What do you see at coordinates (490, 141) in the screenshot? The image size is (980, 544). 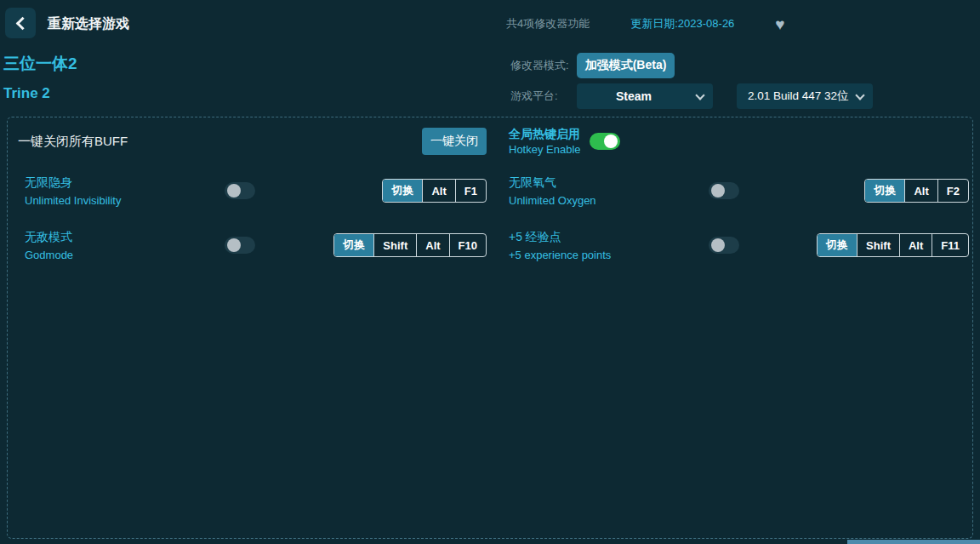 I see `master-row: 一键关闭所有BUFF 一键关闭 全局热键启用 Hotkey Enable` at bounding box center [490, 141].